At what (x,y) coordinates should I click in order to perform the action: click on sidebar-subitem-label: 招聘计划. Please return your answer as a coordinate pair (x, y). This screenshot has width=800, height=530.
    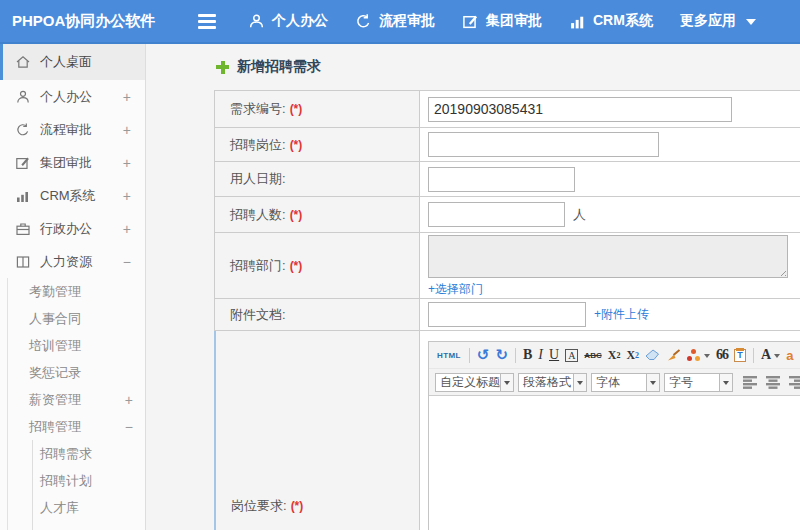
    Looking at the image, I should click on (66, 481).